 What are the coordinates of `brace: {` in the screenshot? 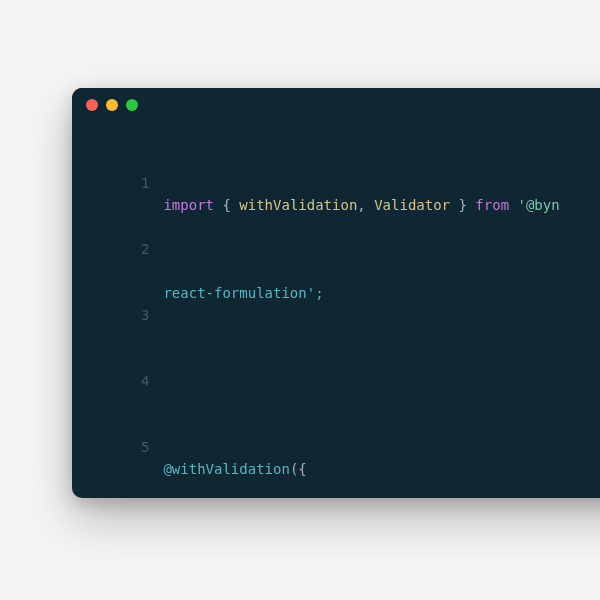 It's located at (226, 205).